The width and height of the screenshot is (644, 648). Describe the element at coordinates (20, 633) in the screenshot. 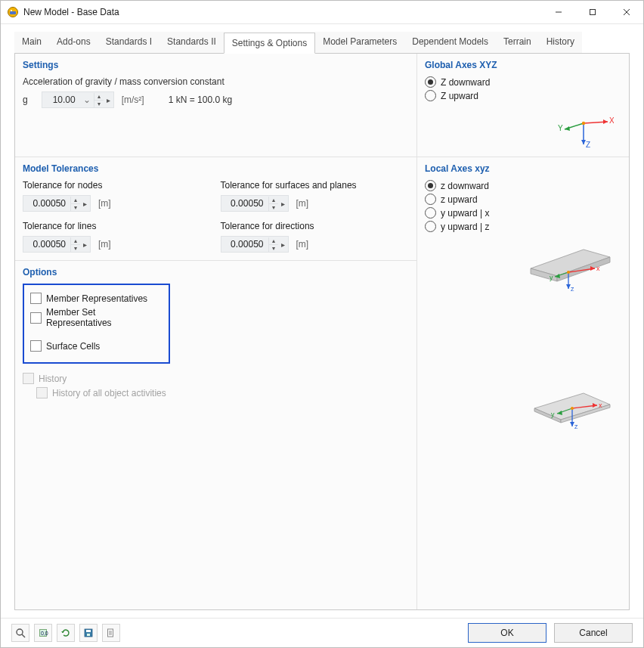

I see `search-icon` at that location.